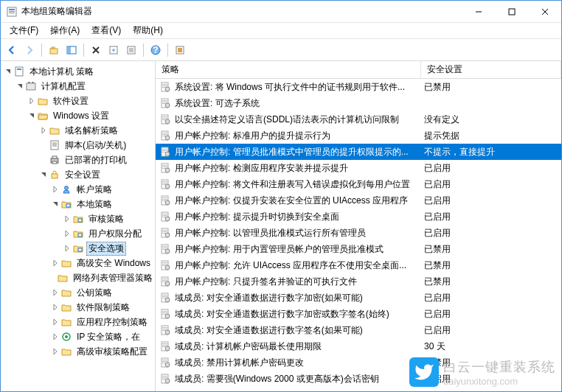 The image size is (562, 392). What do you see at coordinates (78, 307) in the screenshot?
I see `tree-item: 软件限制策略` at bounding box center [78, 307].